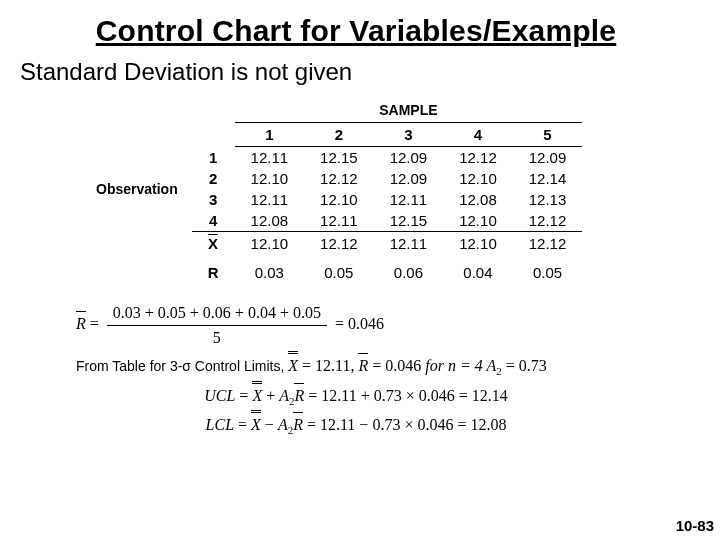  Describe the element at coordinates (548, 135) in the screenshot. I see `col-head-5: 5` at that location.